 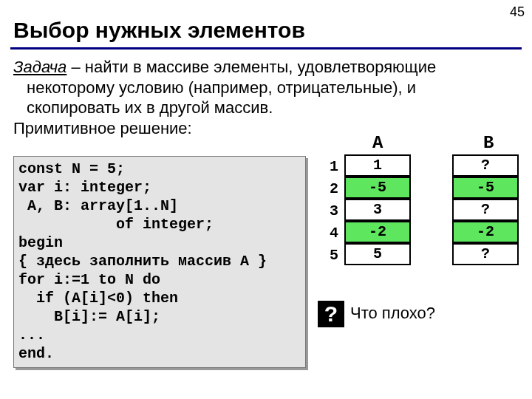 What do you see at coordinates (266, 49) in the screenshot?
I see `title-rule` at bounding box center [266, 49].